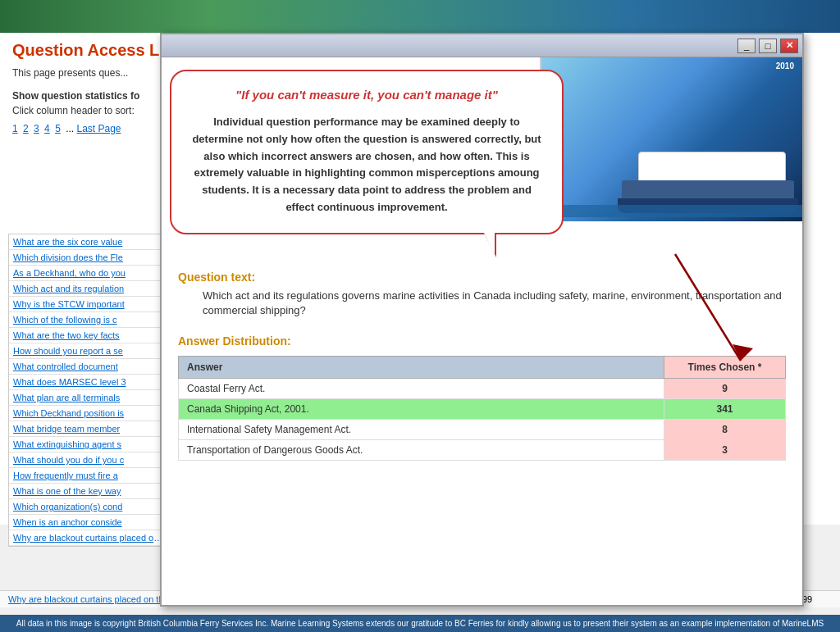 The width and height of the screenshot is (840, 632). What do you see at coordinates (768, 46) in the screenshot?
I see `window-controls: _ □ ✕` at bounding box center [768, 46].